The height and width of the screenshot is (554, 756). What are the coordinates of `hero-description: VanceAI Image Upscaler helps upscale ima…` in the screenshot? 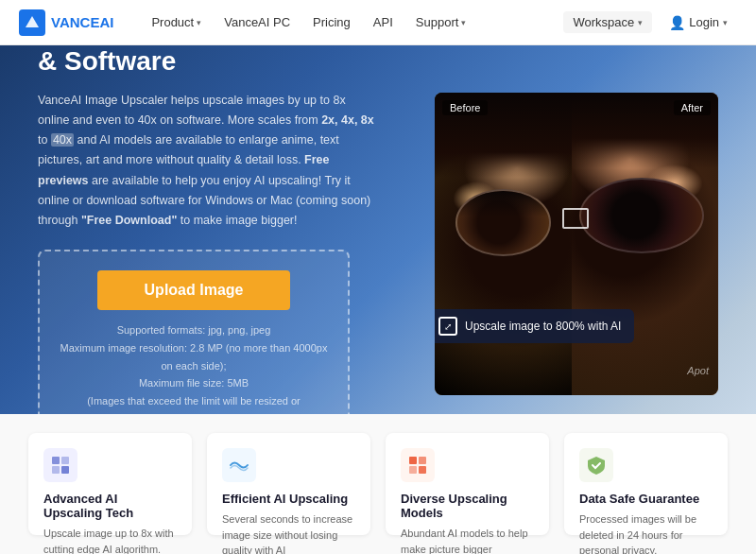 It's located at (208, 161).